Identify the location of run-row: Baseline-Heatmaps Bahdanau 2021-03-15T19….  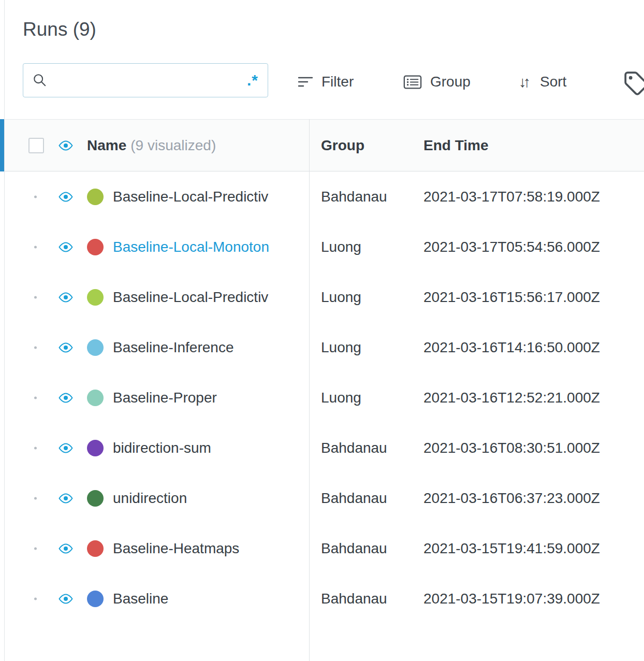
(324, 548).